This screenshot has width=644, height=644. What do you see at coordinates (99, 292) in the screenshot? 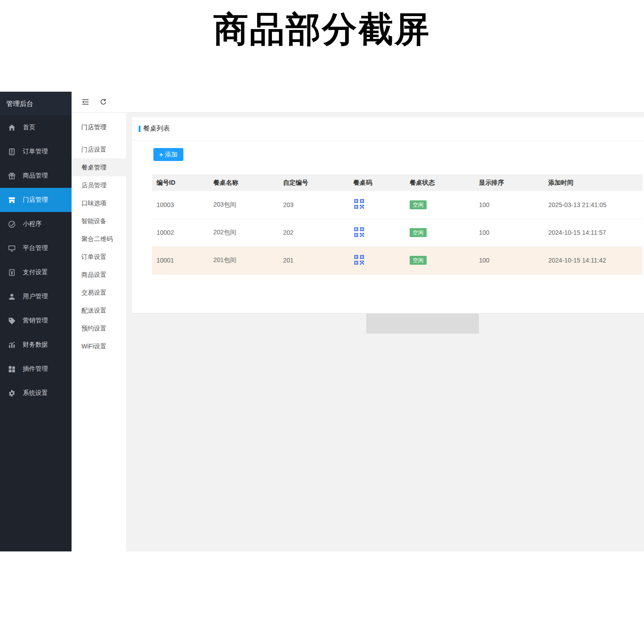
I see `submenu-item-8: 交易设置` at bounding box center [99, 292].